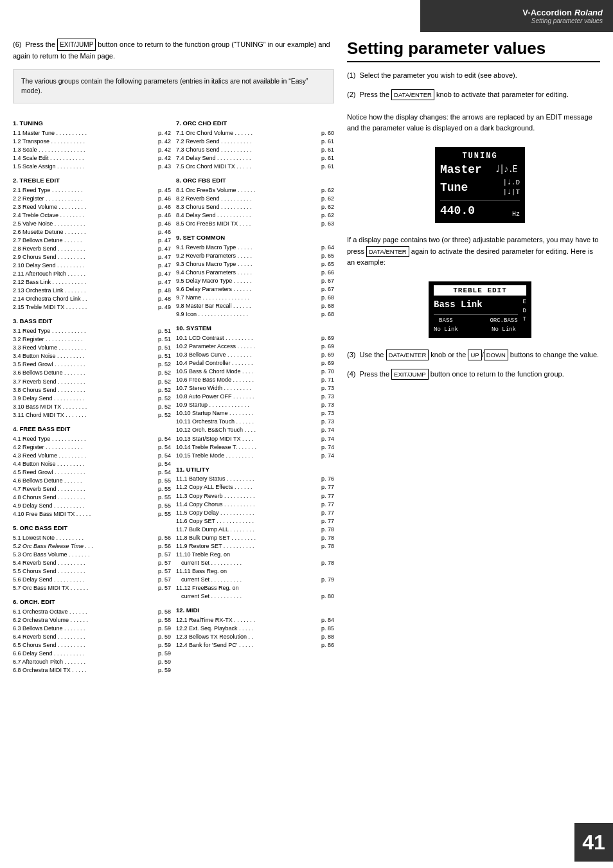  I want to click on toc-item: 10.3 Bellows Curve . . . . . . . .p. 69, so click(255, 355).